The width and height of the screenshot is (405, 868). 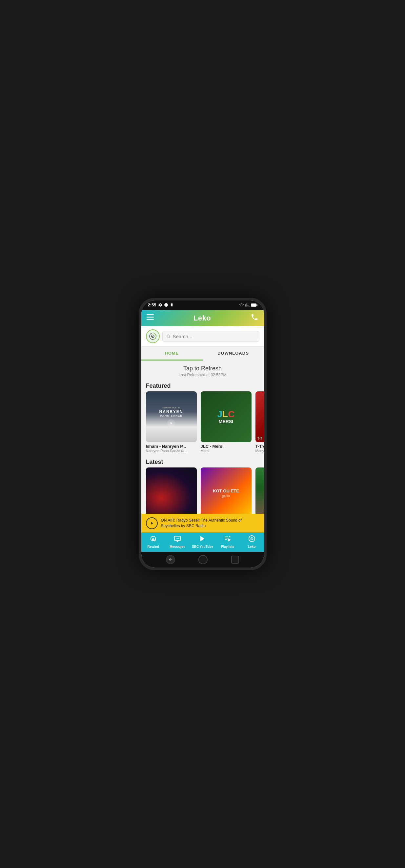 What do you see at coordinates (172, 305) in the screenshot?
I see `sim-icon` at bounding box center [172, 305].